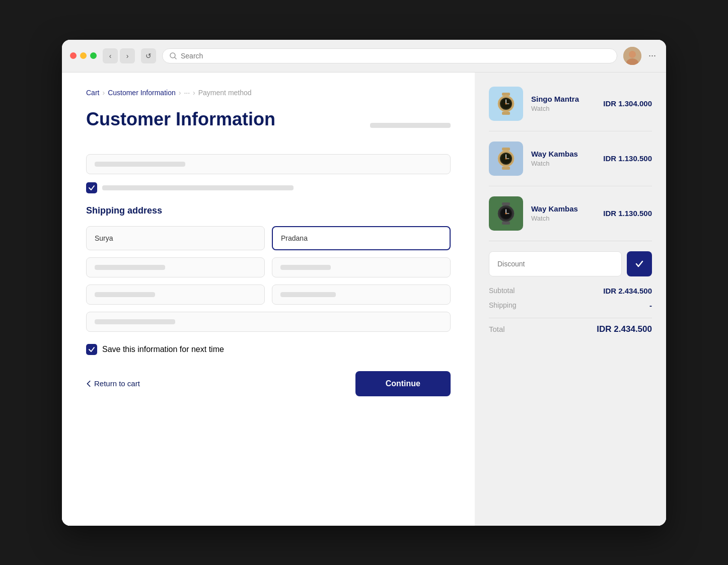 Image resolution: width=728 pixels, height=565 pixels. What do you see at coordinates (563, 219) in the screenshot?
I see `product-type-2: Watch` at bounding box center [563, 219].